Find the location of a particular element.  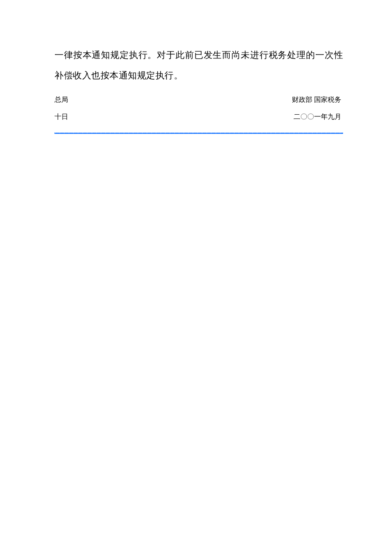

signature-left-1: 总局 is located at coordinates (61, 100).